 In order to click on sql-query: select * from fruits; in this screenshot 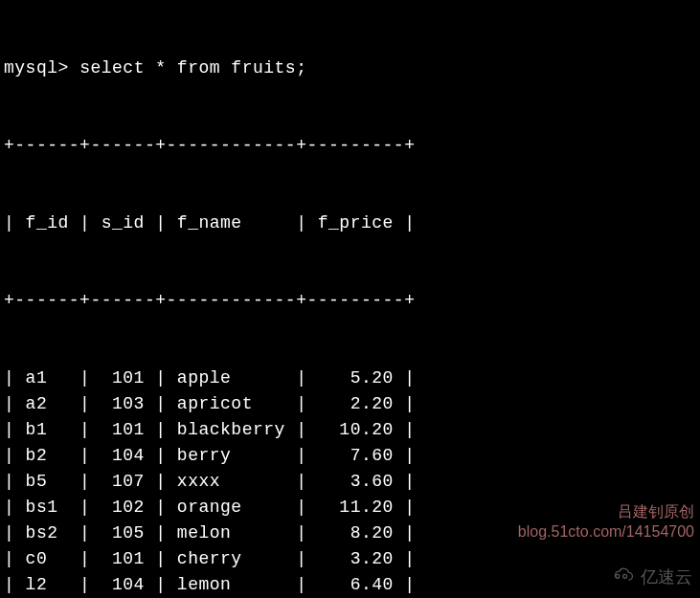, I will do `click(193, 68)`.